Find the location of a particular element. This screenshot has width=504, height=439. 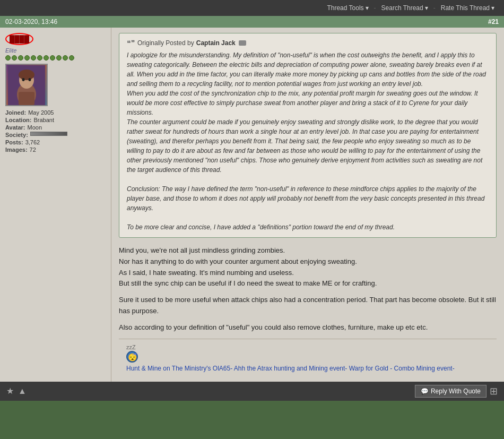

post-number: #21 is located at coordinates (493, 22).